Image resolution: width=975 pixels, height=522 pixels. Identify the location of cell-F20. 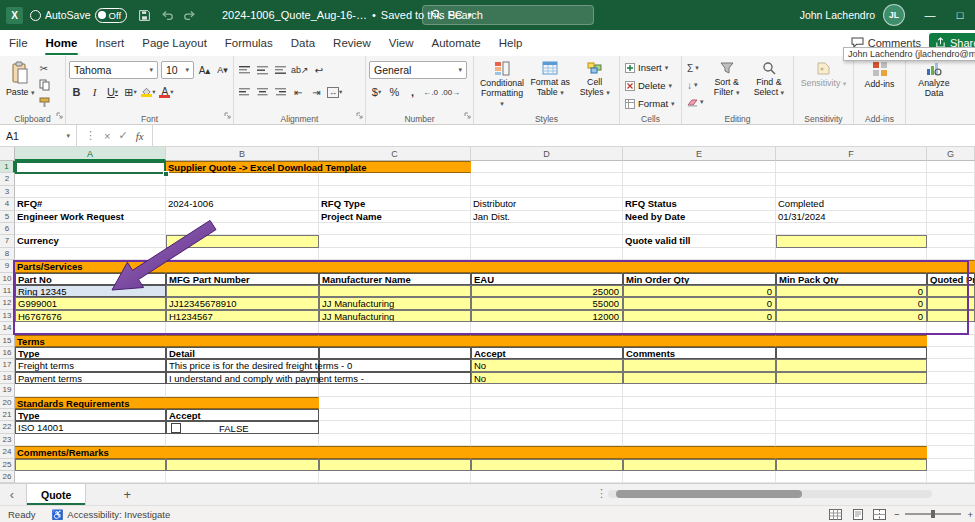
(852, 403).